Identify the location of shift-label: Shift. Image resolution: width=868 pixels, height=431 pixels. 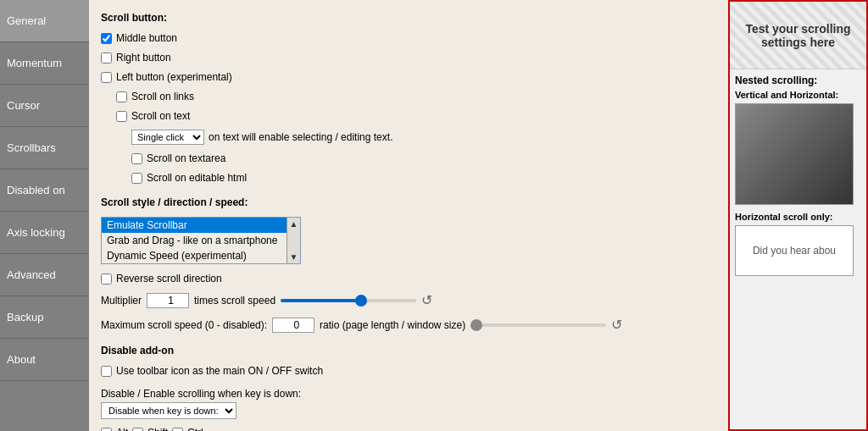
(158, 428).